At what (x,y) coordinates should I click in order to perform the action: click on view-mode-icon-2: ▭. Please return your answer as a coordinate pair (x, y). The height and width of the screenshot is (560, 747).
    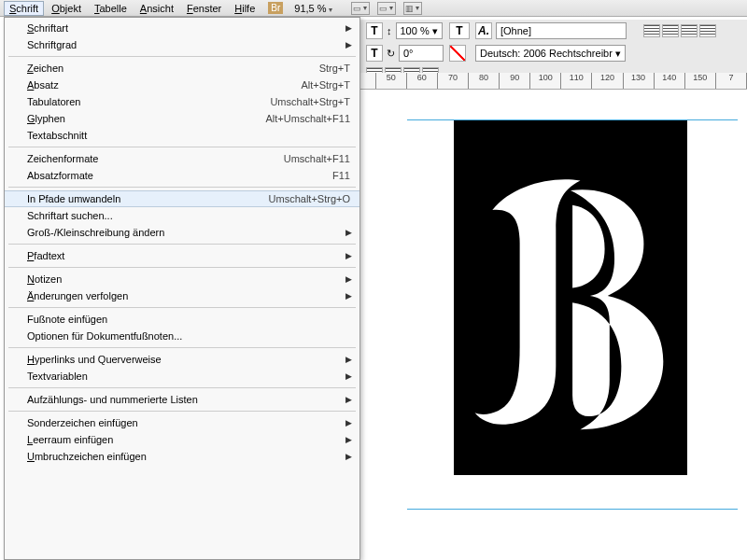
    Looking at the image, I should click on (387, 8).